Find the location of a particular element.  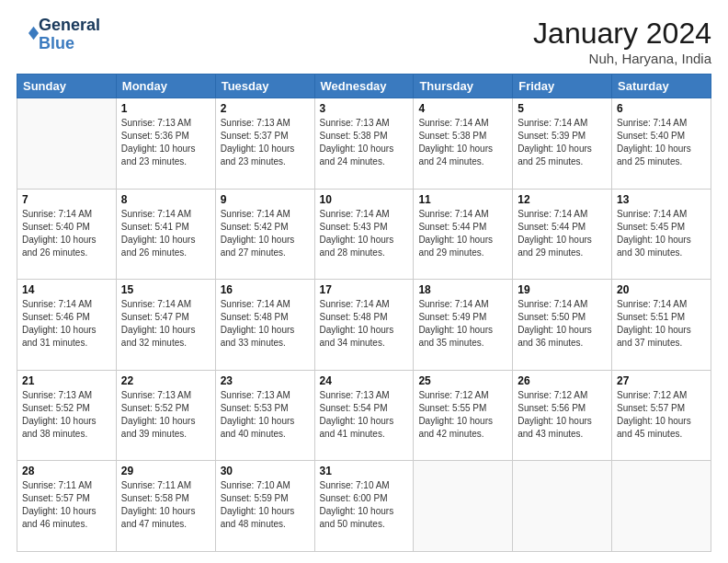

col-tuesday: Tuesday is located at coordinates (265, 86).